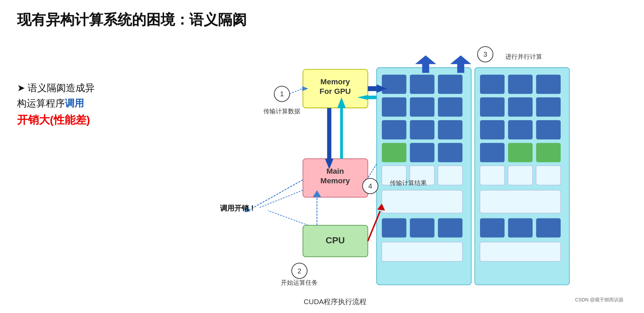  Describe the element at coordinates (599, 300) in the screenshot. I see `watermark: CSDN @观于彻而识器` at that location.